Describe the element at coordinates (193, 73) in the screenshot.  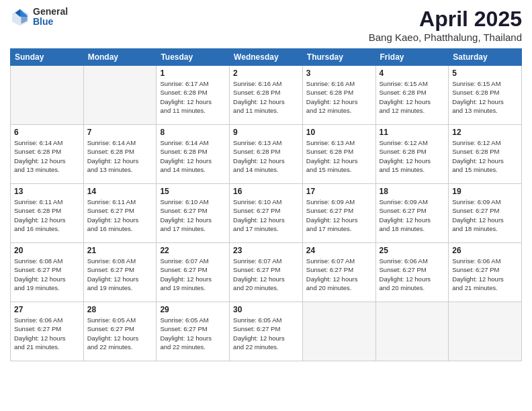
I see `day-number: 1` at that location.